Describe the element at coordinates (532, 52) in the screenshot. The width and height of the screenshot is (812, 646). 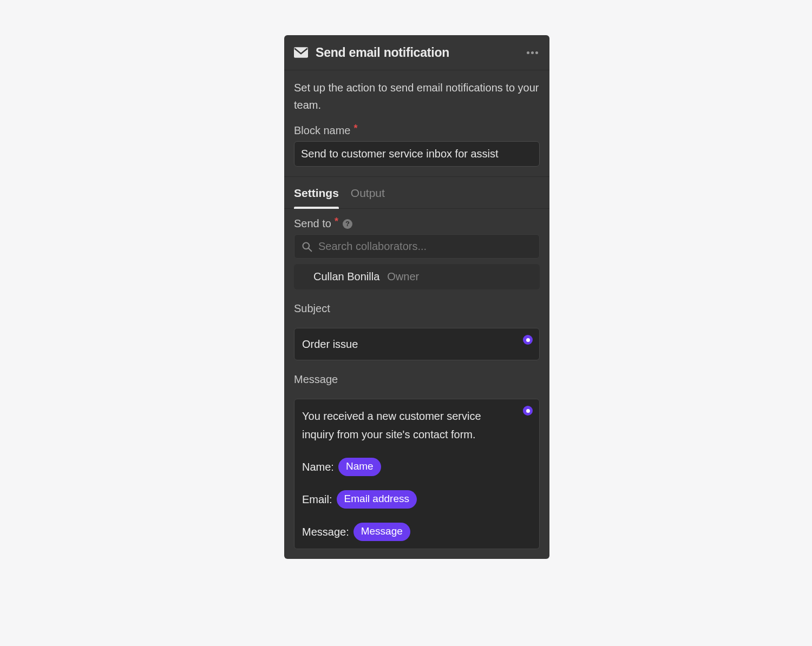
I see `more-options-button` at that location.